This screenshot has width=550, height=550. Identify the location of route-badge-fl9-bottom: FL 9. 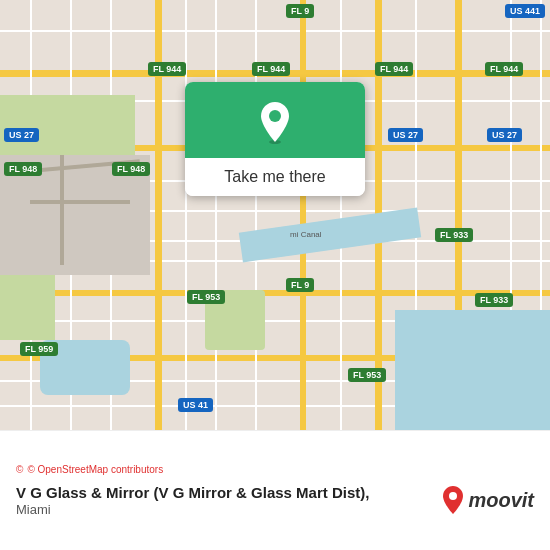
(300, 285).